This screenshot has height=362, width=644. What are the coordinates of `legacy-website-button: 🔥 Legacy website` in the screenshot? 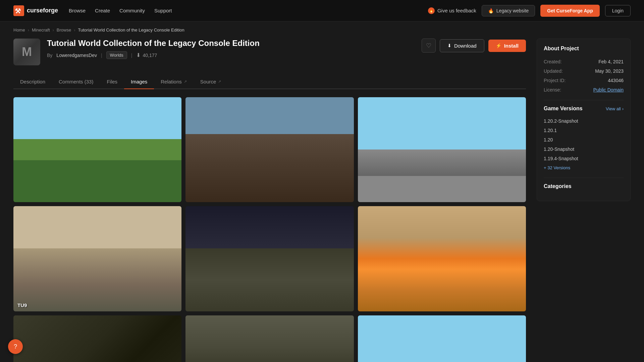 It's located at (508, 11).